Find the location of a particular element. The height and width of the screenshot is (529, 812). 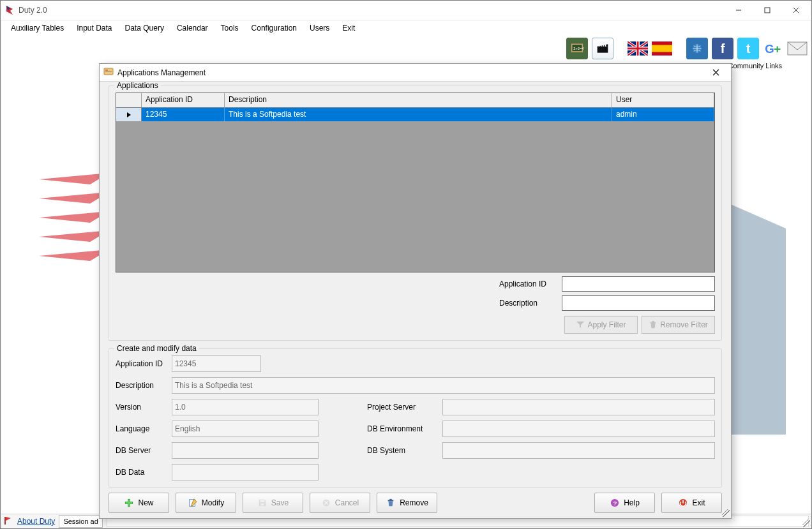

globe-icon is located at coordinates (697, 48).